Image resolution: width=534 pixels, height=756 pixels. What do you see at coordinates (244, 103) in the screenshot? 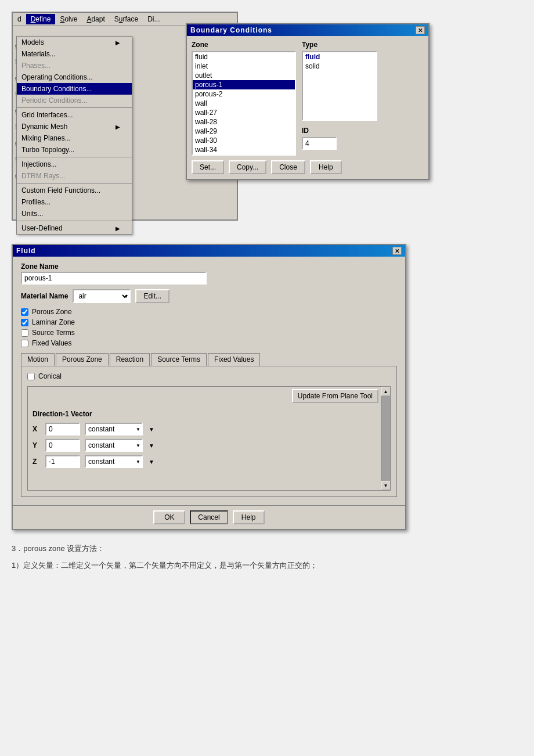
I see `zone-listbox: fluid inlet outlet porous-1 porous-2 wal…` at bounding box center [244, 103].